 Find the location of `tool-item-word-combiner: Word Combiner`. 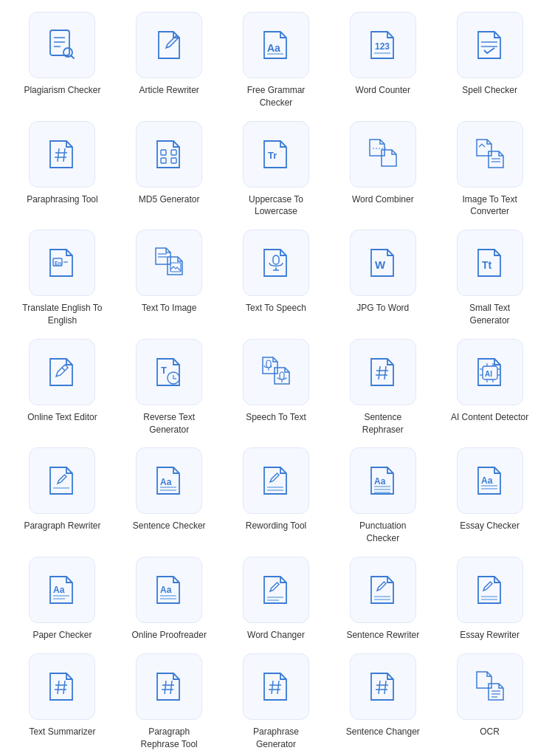

tool-item-word-combiner: Word Combiner is located at coordinates (382, 170).